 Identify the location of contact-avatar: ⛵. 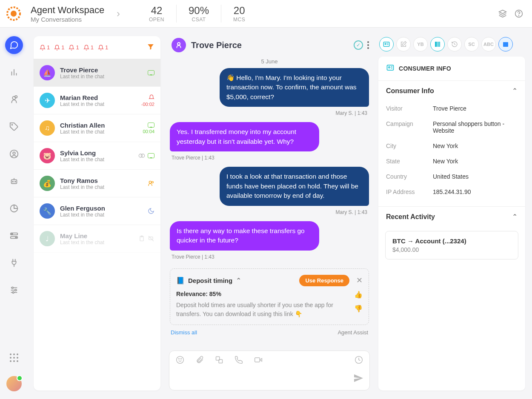
(47, 73).